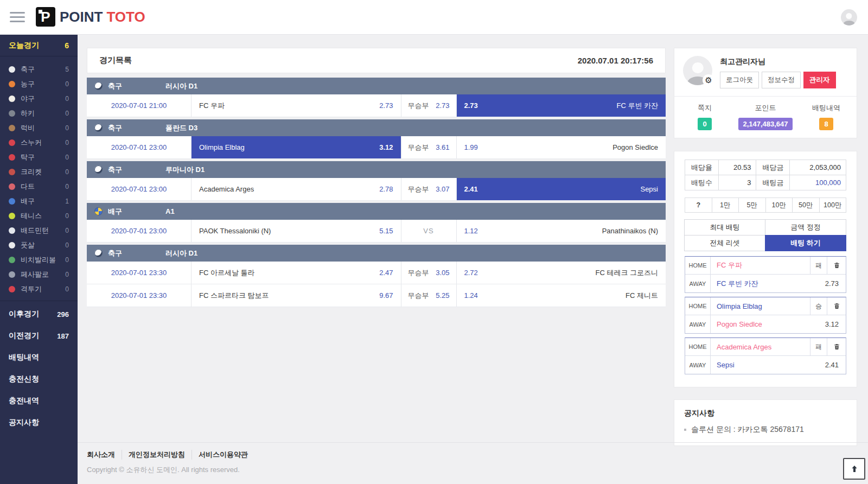 This screenshot has width=868, height=484. I want to click on sidebar-sport-item: 크리켓 0, so click(39, 171).